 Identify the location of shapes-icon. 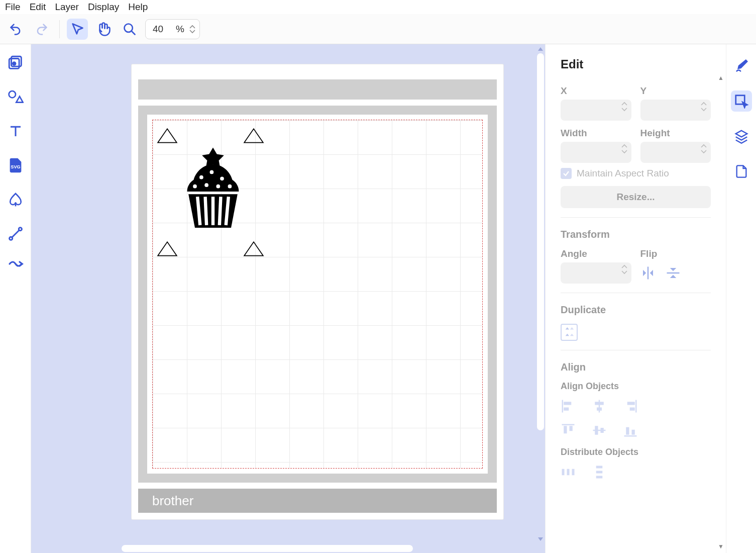
(16, 97).